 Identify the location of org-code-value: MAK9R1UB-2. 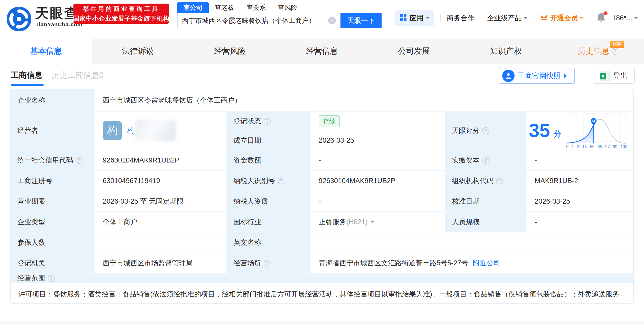
(579, 181).